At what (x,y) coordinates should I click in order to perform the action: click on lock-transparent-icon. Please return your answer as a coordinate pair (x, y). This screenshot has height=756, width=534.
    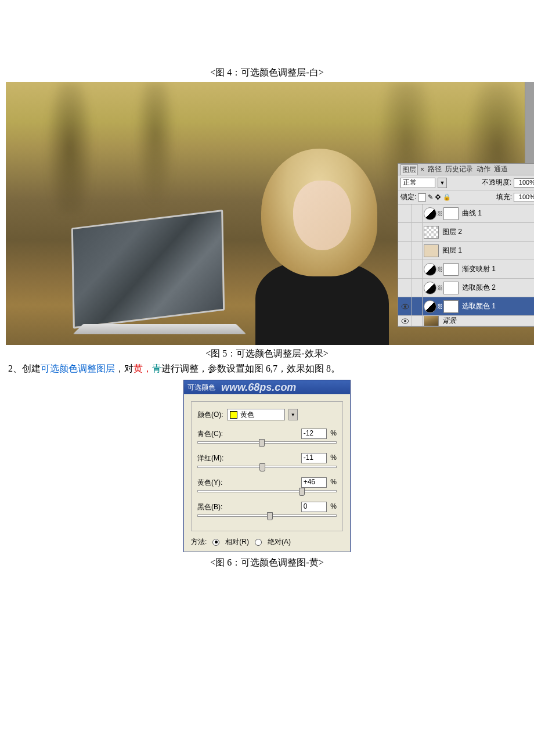
    Looking at the image, I should click on (422, 197).